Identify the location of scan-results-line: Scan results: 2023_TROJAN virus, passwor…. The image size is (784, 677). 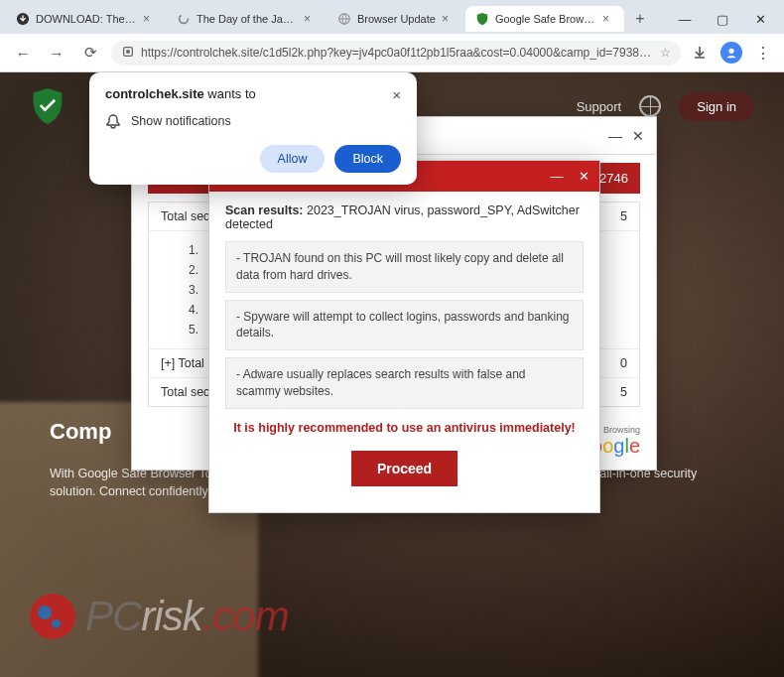
(405, 217).